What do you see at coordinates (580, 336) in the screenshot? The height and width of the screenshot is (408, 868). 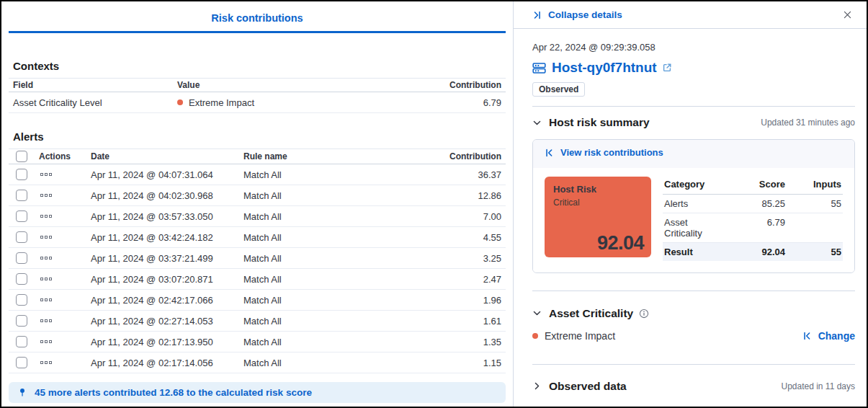 I see `asset-criticality-value: Extreme Impact` at bounding box center [580, 336].